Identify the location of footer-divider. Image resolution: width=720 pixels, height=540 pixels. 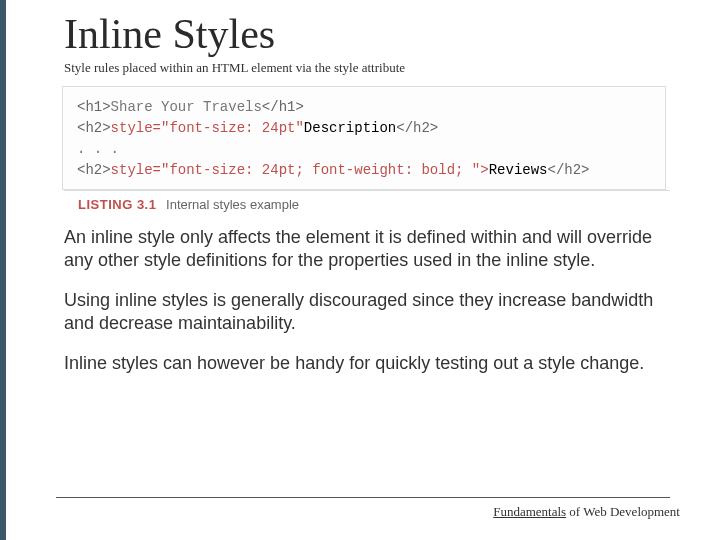
(363, 498).